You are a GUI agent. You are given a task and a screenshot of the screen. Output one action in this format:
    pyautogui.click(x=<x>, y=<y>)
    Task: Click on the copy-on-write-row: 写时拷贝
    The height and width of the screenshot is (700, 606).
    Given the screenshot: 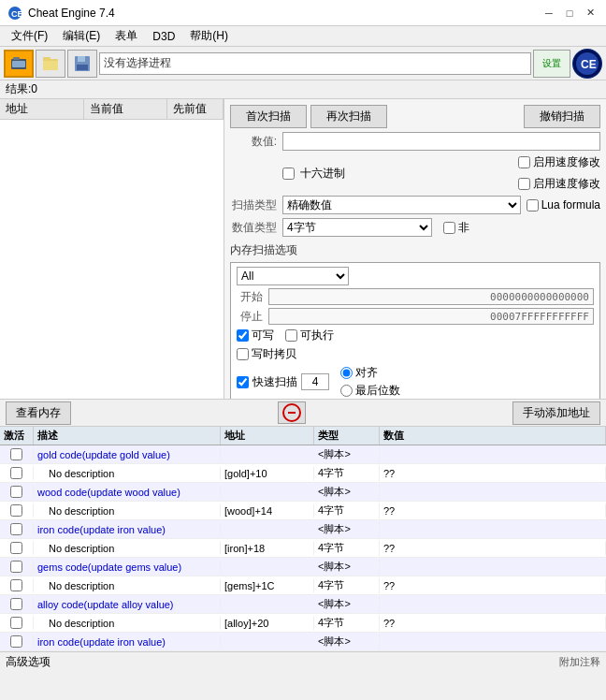 What is the action you would take?
    pyautogui.click(x=415, y=354)
    